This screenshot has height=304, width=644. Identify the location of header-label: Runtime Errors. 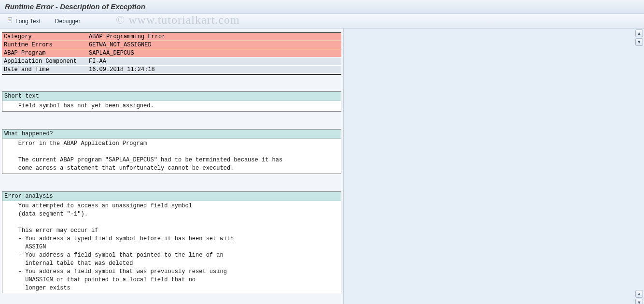
(46, 45).